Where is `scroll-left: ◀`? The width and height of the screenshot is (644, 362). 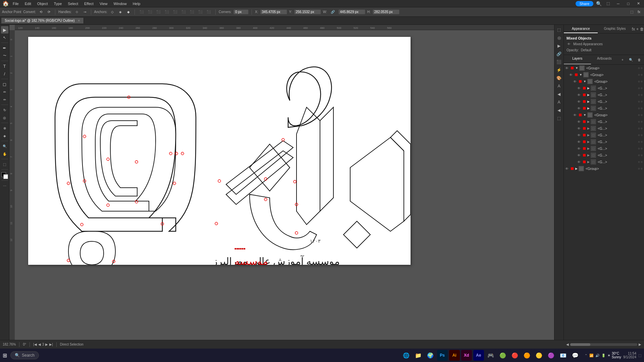
scroll-left: ◀ is located at coordinates (568, 345).